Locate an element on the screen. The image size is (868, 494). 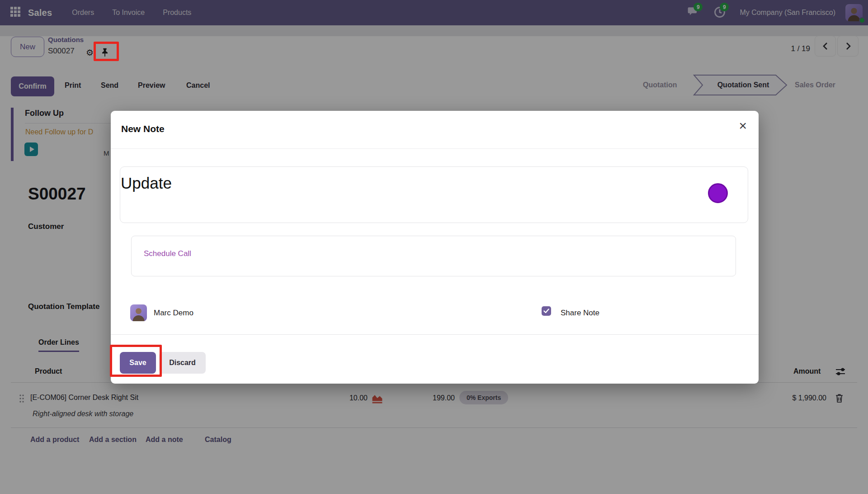
share-note-label: Share Note is located at coordinates (580, 313).